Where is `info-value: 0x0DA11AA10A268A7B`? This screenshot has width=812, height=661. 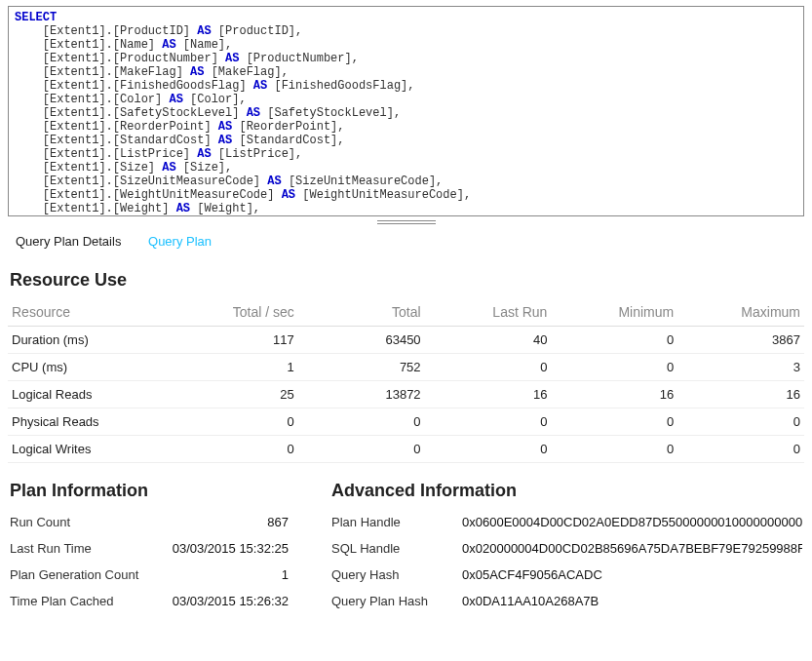
info-value: 0x0DA11AA10A268A7B is located at coordinates (632, 601).